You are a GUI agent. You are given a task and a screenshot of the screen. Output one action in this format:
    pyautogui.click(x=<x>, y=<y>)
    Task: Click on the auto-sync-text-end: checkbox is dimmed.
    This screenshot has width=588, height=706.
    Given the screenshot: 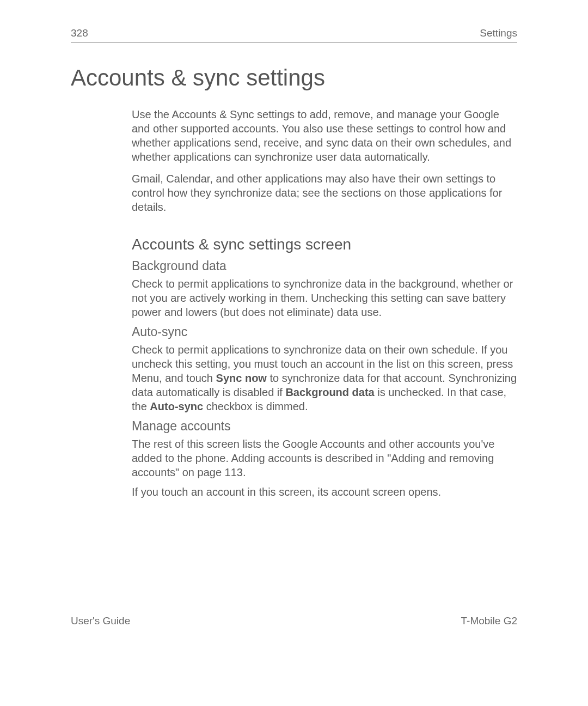 What is the action you would take?
    pyautogui.click(x=255, y=406)
    